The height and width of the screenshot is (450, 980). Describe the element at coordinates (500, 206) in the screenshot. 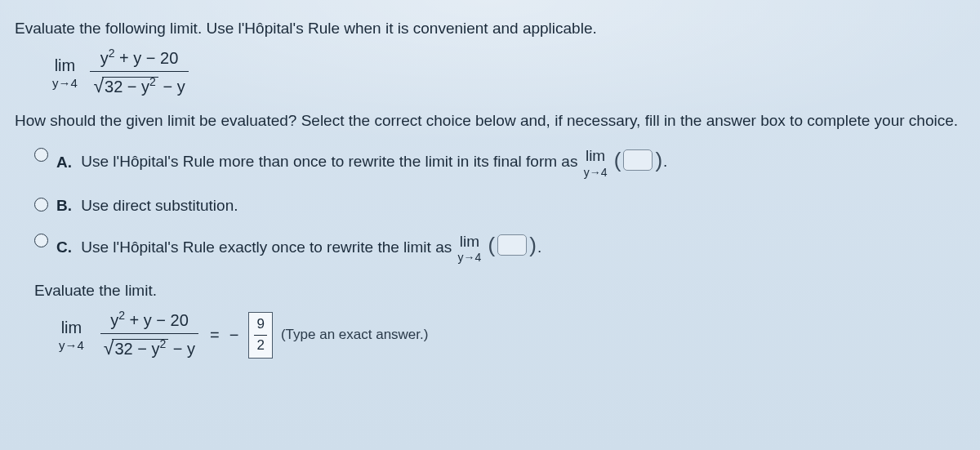

I see `choice-b: B. Use direct substitution.` at that location.